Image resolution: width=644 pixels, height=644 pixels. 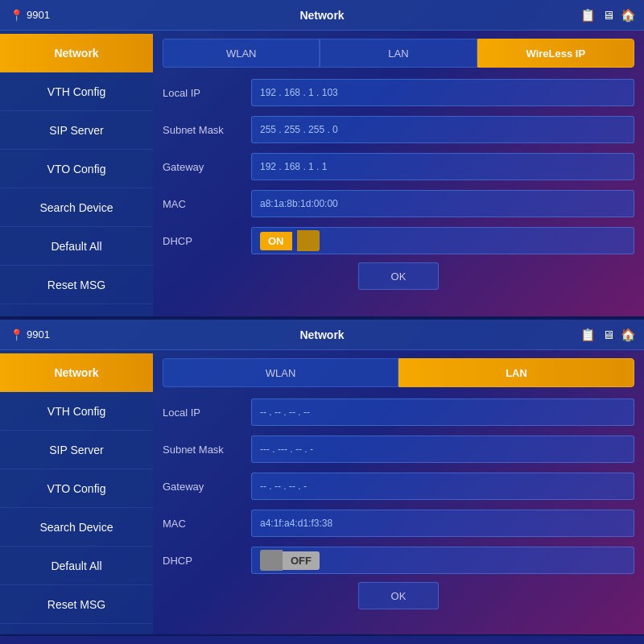 I want to click on sidebar-label-vth-2: VTH Config, so click(x=76, y=411).